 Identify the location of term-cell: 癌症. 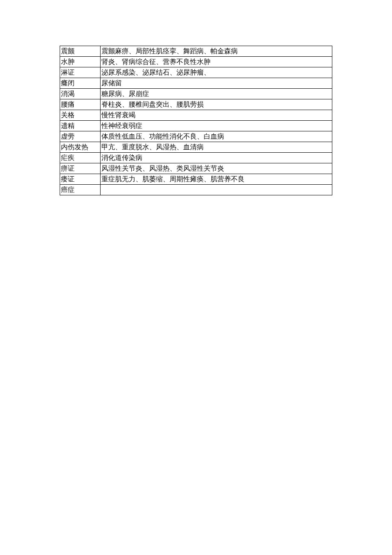
(80, 190).